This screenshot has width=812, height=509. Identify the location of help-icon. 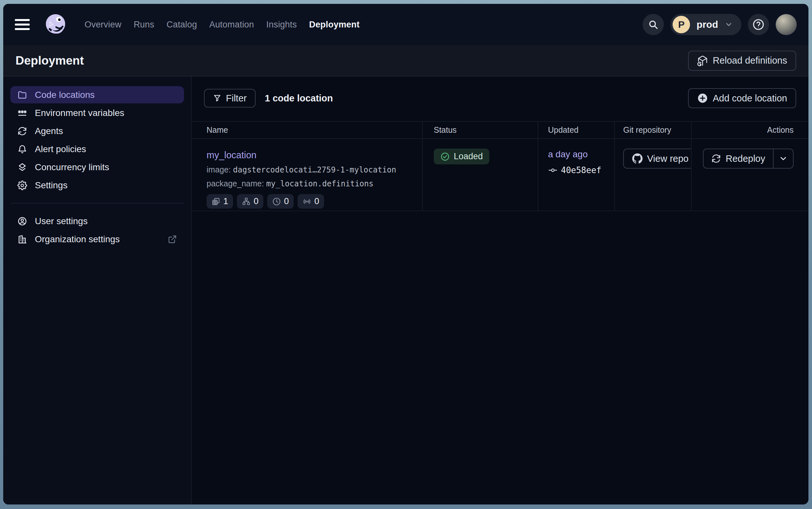
(759, 25).